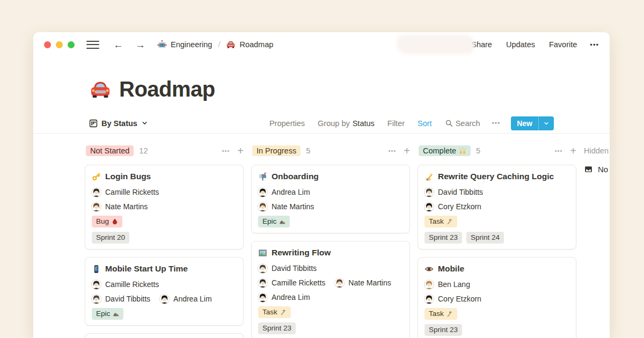 This screenshot has height=338, width=644. Describe the element at coordinates (425, 123) in the screenshot. I see `sort-button: Sort` at that location.